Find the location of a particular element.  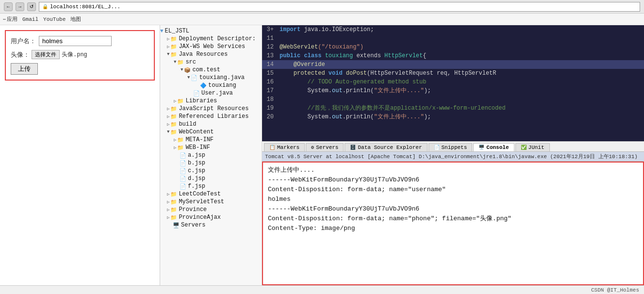

bookmark-apps: ⋯ 应用 is located at coordinates (10, 19).